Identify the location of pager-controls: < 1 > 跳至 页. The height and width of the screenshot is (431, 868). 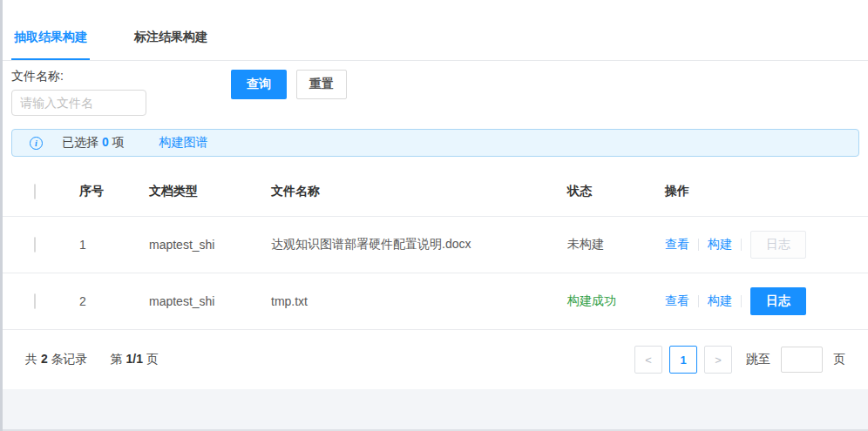
(740, 360).